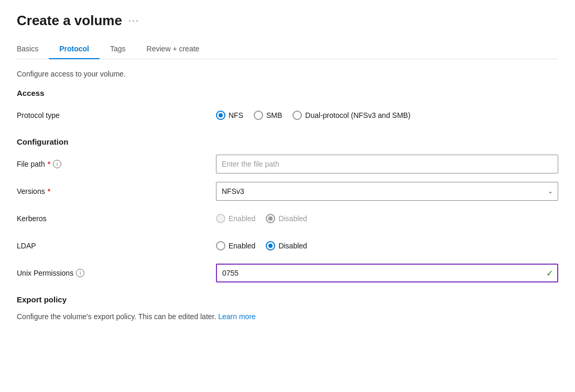  I want to click on protocol-type-radio-group: NFS SMB Dual-protocol (NFSv3 and SMB), so click(387, 115).